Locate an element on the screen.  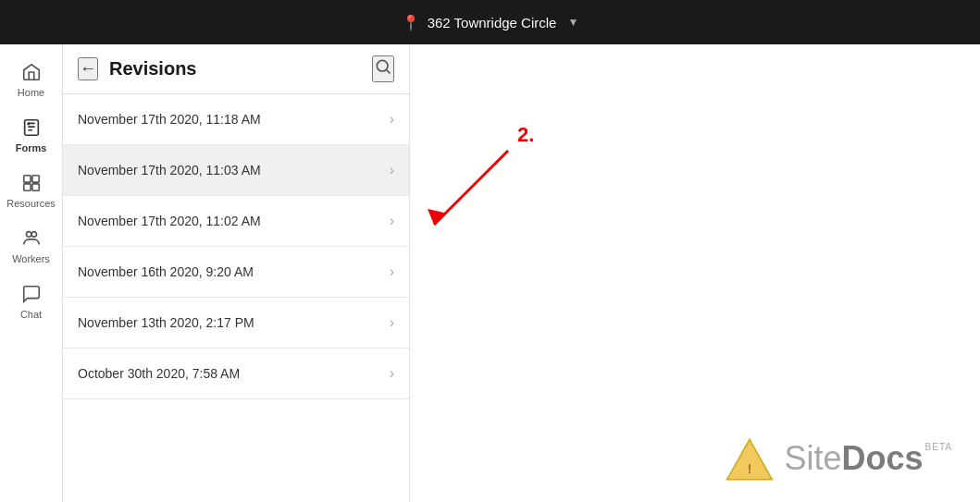
revision-item: November 17th 2020, 11:02 AM › is located at coordinates (236, 222).